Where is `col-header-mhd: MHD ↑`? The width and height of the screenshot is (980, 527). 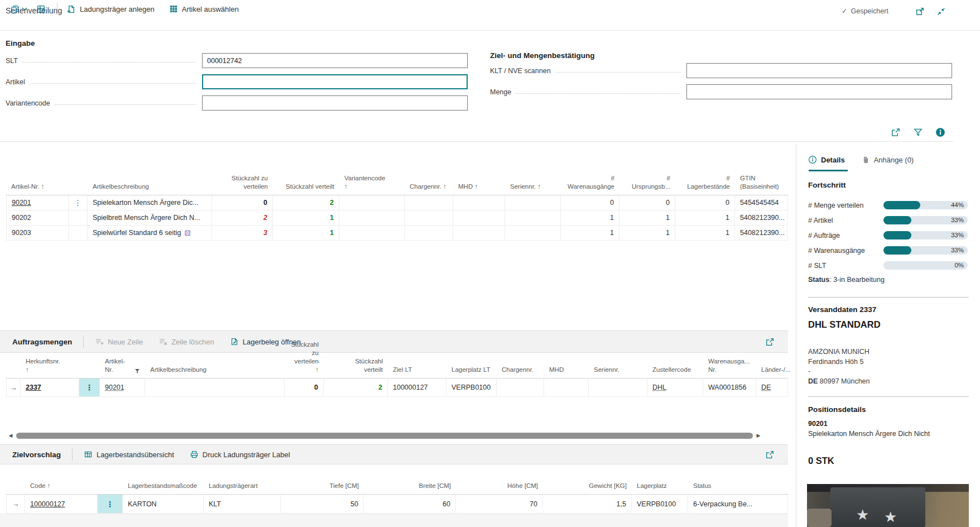 col-header-mhd: MHD ↑ is located at coordinates (479, 183).